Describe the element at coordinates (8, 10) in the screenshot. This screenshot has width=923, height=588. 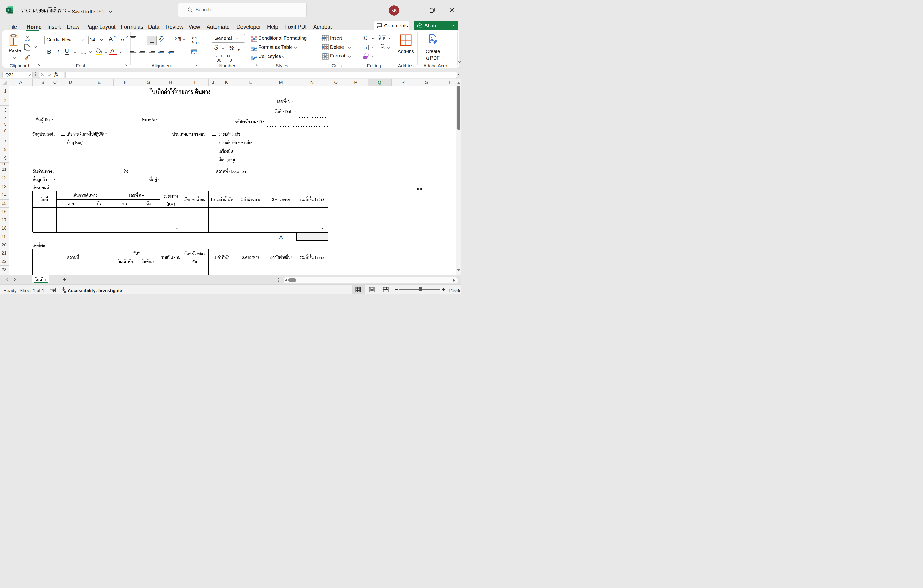
I see `svg-text: X` at that location.